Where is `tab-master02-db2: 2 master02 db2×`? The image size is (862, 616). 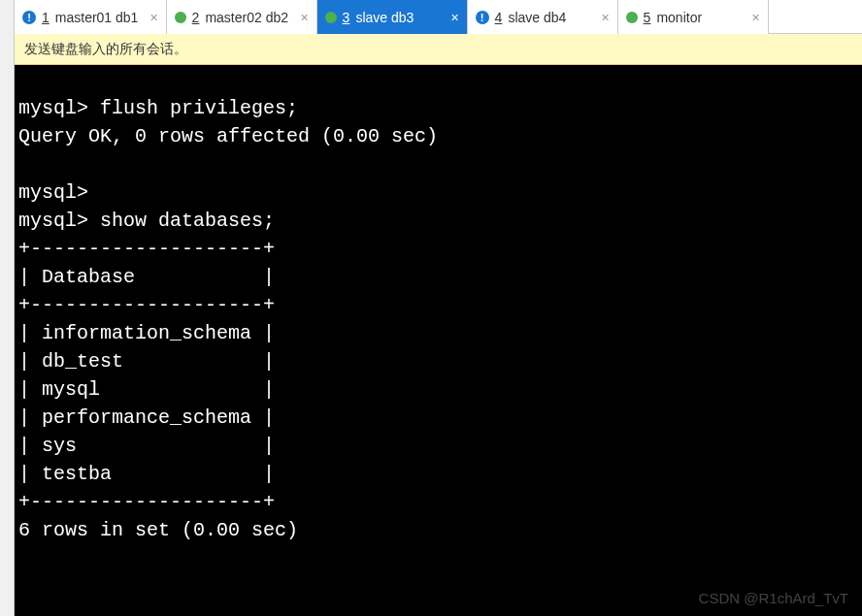
tab-master02-db2: 2 master02 db2× is located at coordinates (243, 17).